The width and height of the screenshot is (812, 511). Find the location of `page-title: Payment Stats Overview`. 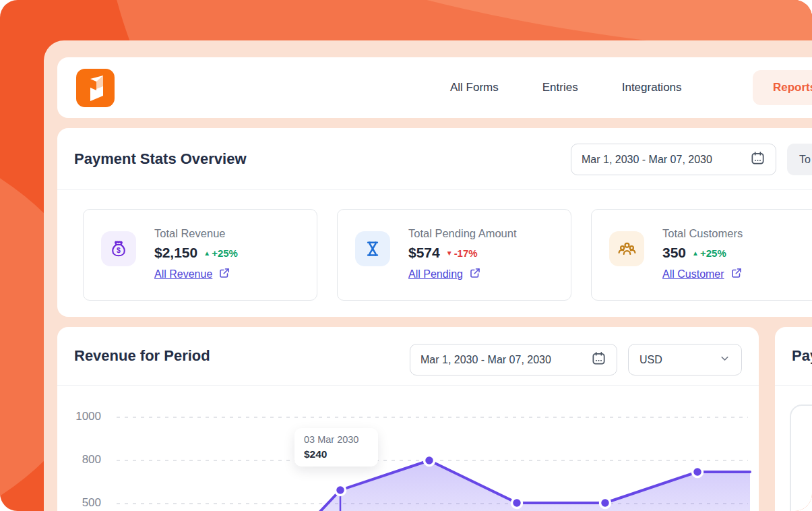

page-title: Payment Stats Overview is located at coordinates (160, 159).